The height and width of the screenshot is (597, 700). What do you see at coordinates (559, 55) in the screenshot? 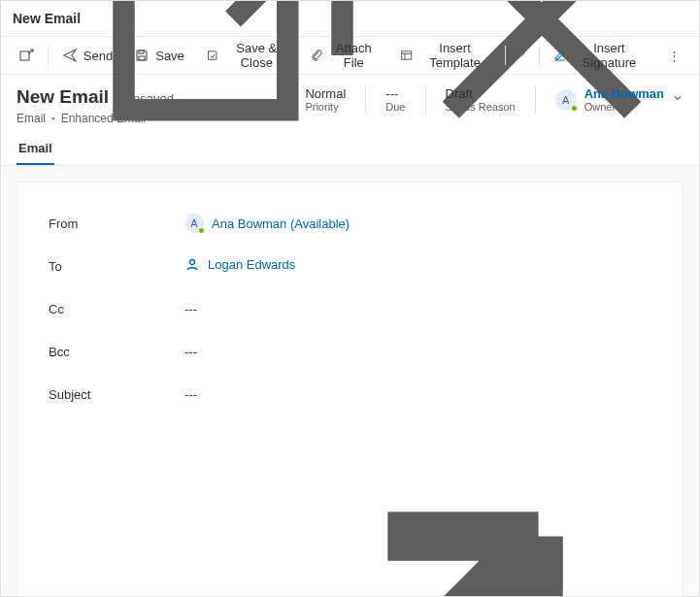
I see `signature-icon` at bounding box center [559, 55].